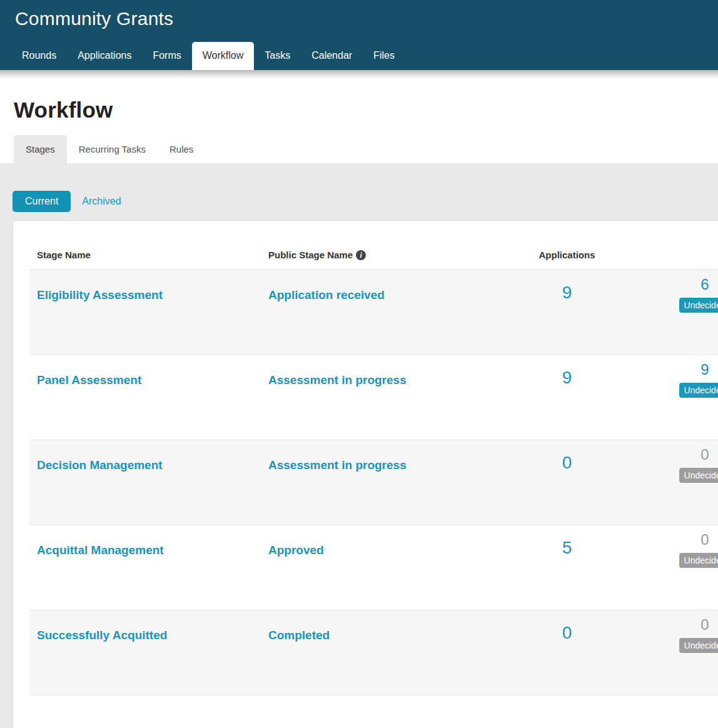 Image resolution: width=718 pixels, height=728 pixels. I want to click on undecided-summary: 6 Undecided, so click(698, 291).